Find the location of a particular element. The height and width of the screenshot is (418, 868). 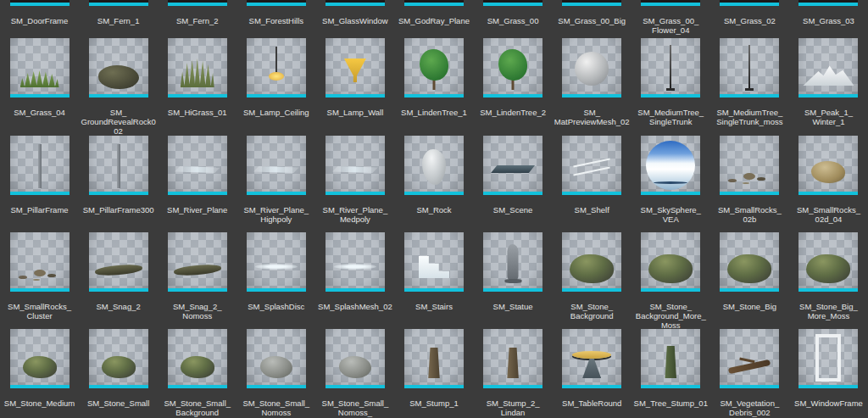

asset-tile: SM_​Stone_​Small is located at coordinates (119, 373).